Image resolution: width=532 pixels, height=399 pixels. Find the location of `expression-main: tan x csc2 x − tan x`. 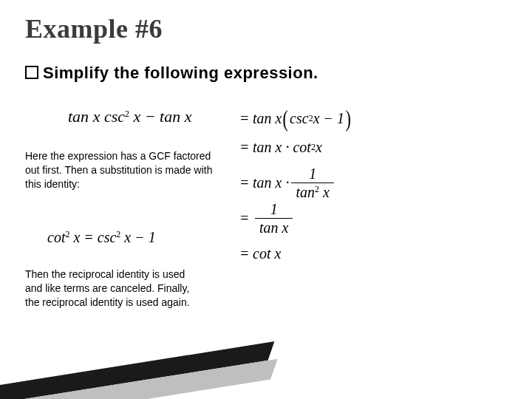

expression-main: tan x csc2 x − tan x is located at coordinates (130, 117).